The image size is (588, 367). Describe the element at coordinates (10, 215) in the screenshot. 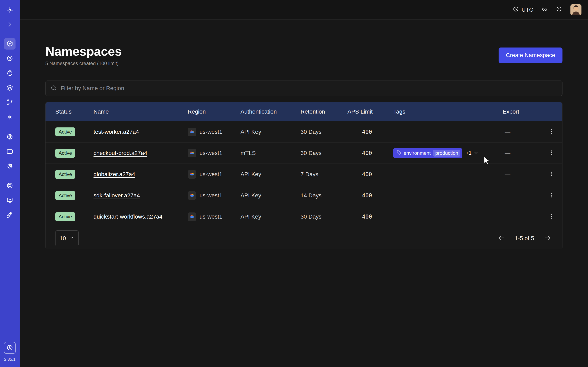

I see `sidebar-item-onboarding` at that location.